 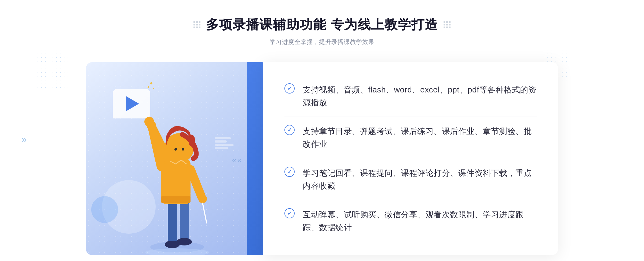 What do you see at coordinates (105, 210) in the screenshot?
I see `deco-circle-small` at bounding box center [105, 210].